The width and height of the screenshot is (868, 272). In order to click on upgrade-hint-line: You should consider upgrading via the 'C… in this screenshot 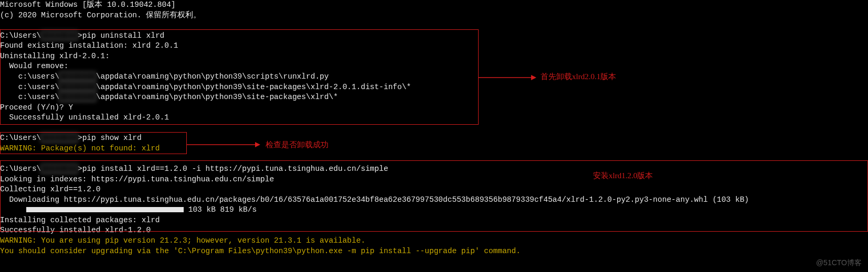, I will do `click(434, 252)`.